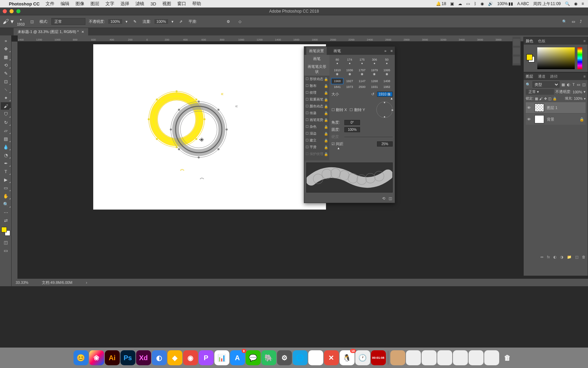 The width and height of the screenshot is (588, 368). What do you see at coordinates (6, 147) in the screenshot?
I see `blur-tool: 💧` at bounding box center [6, 147].